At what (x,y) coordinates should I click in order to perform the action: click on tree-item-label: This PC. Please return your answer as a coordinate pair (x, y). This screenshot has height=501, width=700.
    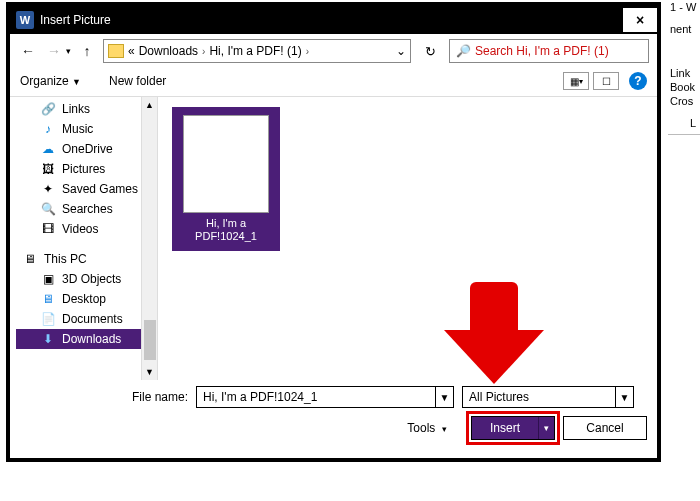
    Looking at the image, I should click on (66, 259).